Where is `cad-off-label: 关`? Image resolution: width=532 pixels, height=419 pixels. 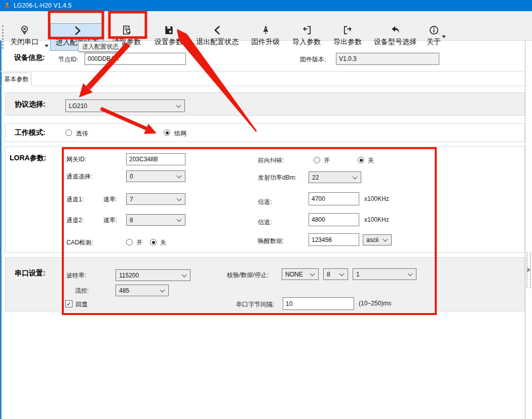
cad-off-label: 关 is located at coordinates (163, 242).